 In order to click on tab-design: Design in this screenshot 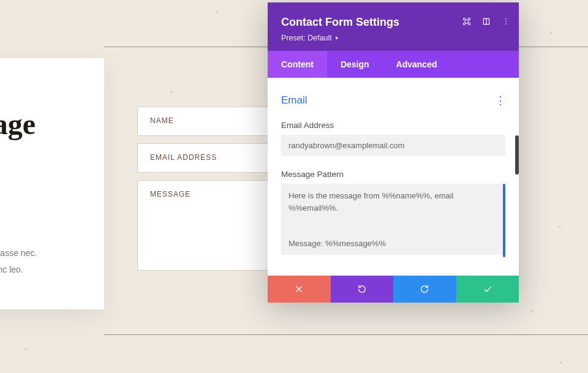, I will do `click(355, 64)`.